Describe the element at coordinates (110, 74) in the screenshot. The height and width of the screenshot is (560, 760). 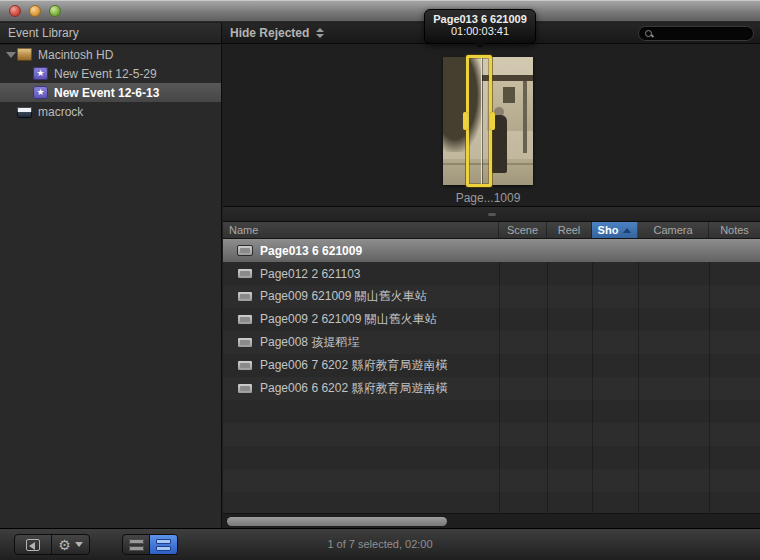
I see `sidebar-item: ★New Event 12-5-29` at that location.